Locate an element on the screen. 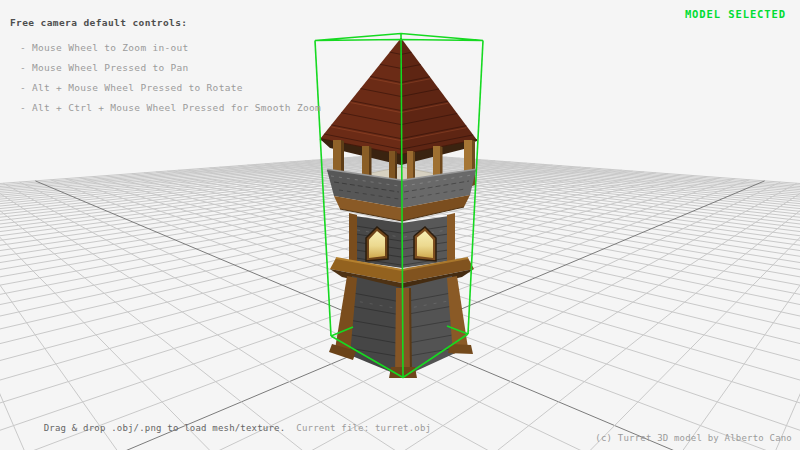 The height and width of the screenshot is (450, 800). drop-hint: Drag & drop .obj/.png to load mesh/textu… is located at coordinates (165, 428).